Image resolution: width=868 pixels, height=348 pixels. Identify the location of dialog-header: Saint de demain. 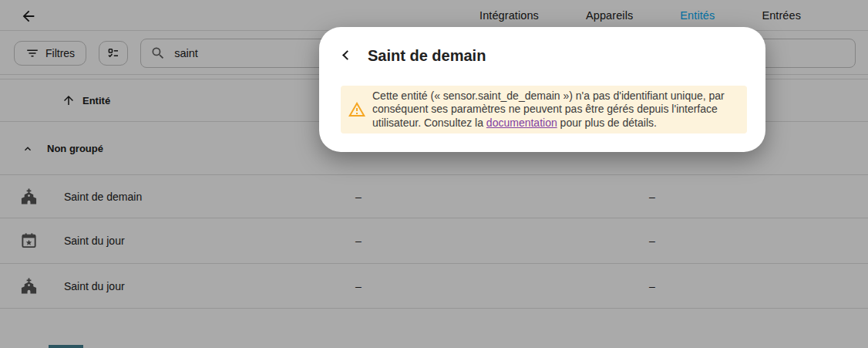
(543, 52).